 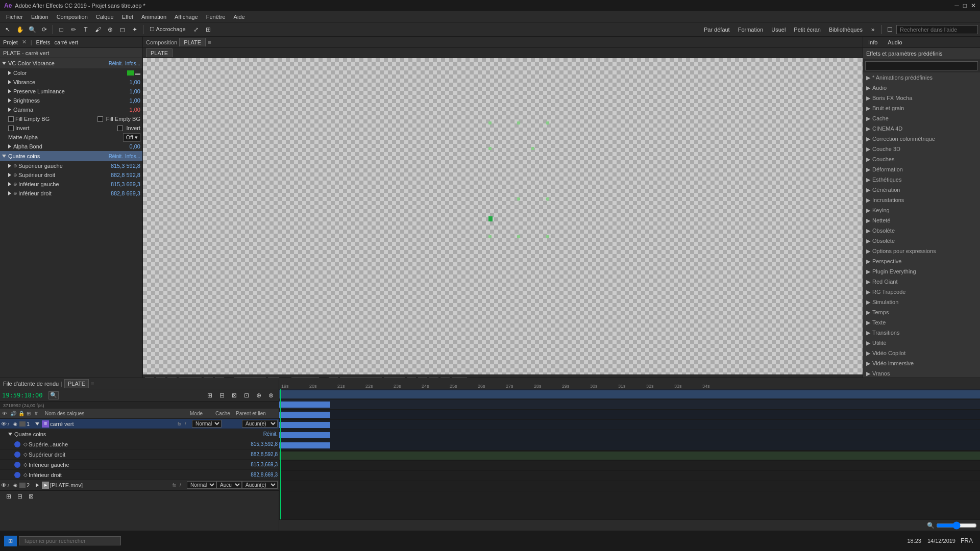 What do you see at coordinates (222, 395) in the screenshot?
I see `tl-btn2: ⊟` at bounding box center [222, 395].